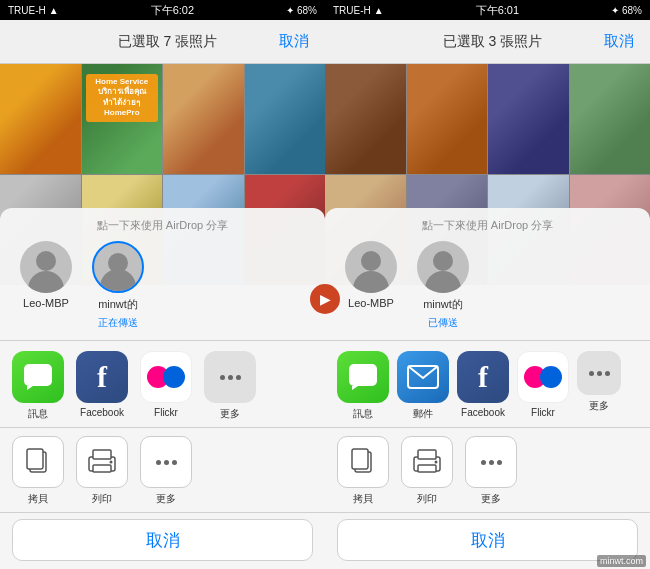 The image size is (650, 569). What do you see at coordinates (102, 412) in the screenshot?
I see `left-facebook-label: Facebook` at bounding box center [102, 412].